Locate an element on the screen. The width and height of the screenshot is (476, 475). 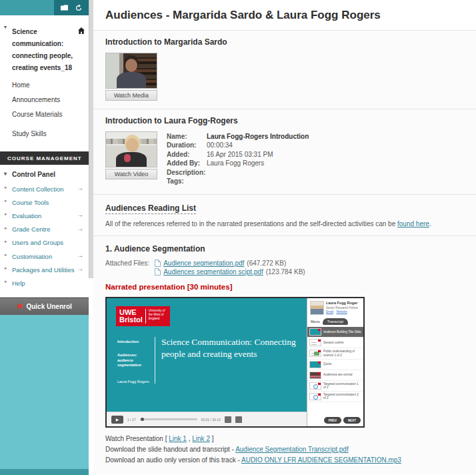
sidebar-item-users-and-groups: ▸Users and Groups is located at coordinates (44, 243).